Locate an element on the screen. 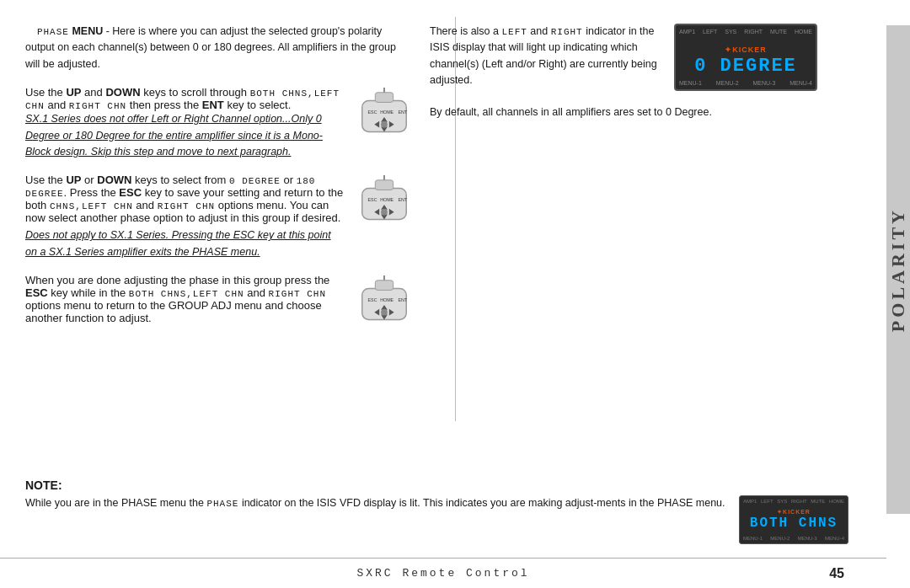 Image resolution: width=910 pixels, height=588 pixels. done-adjusting-text: When you are done adjusting the phase in… is located at coordinates (185, 299).